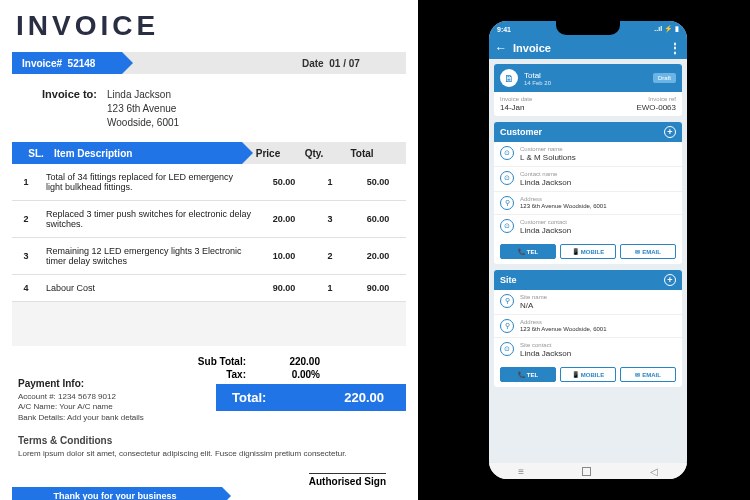 The height and width of the screenshot is (500, 750). Describe the element at coordinates (302, 374) in the screenshot. I see `tax-value: 0.00%` at that location.